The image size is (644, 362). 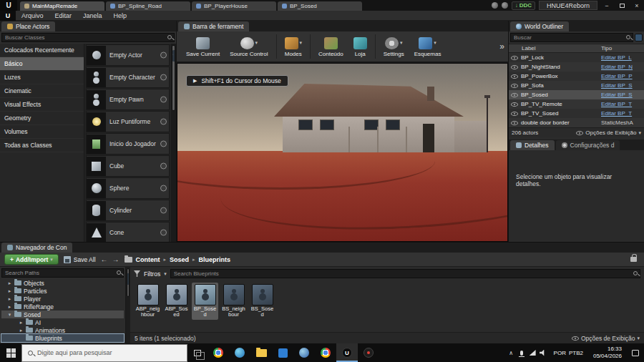 What do you see at coordinates (577, 94) in the screenshot?
I see `outliner-row-selected: BP_Sosed Editar BP_S` at bounding box center [577, 94].